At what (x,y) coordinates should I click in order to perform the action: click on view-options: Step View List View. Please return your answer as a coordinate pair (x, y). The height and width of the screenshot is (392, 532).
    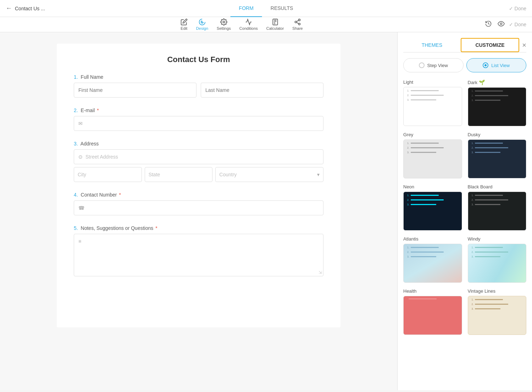
    Looking at the image, I should click on (465, 65).